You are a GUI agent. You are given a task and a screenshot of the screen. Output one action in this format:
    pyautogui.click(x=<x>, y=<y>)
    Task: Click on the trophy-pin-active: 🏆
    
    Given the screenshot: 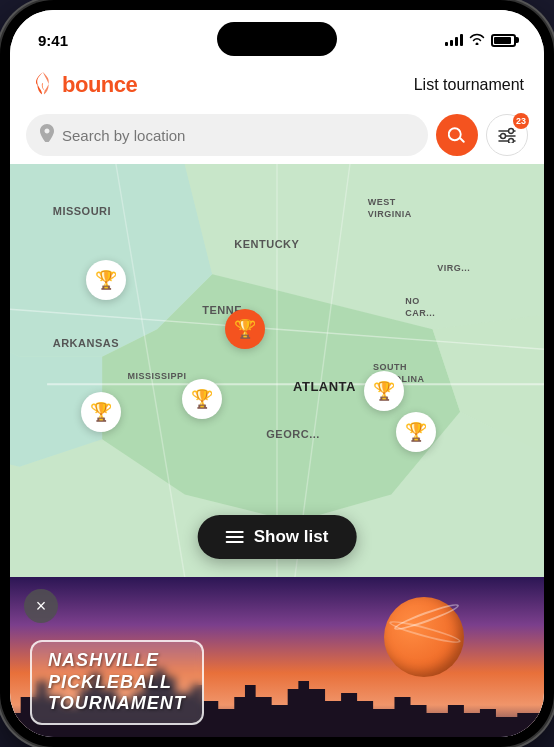 What is the action you would take?
    pyautogui.click(x=245, y=329)
    